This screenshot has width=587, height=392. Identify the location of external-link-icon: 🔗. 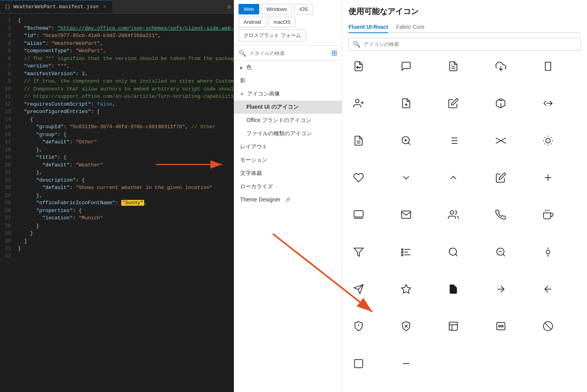
(288, 200).